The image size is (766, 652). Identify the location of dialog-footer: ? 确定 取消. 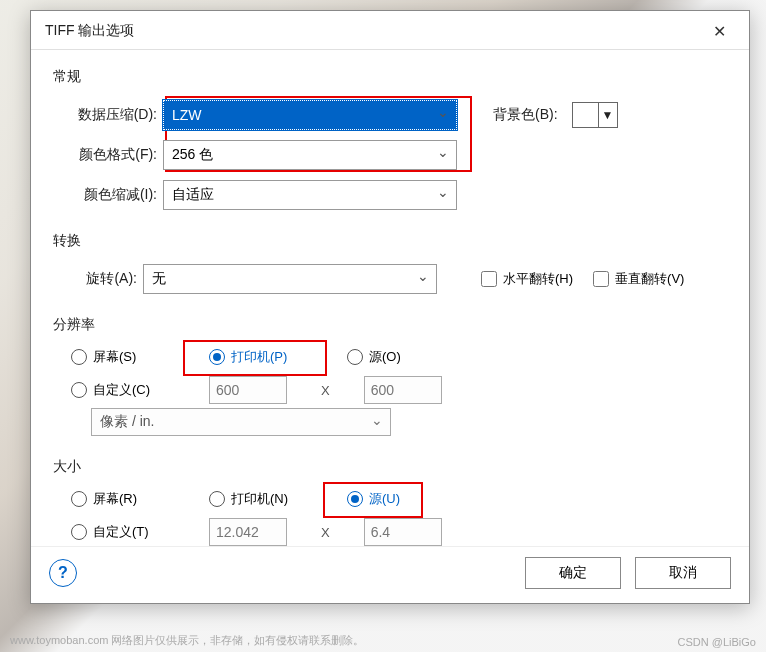
(390, 574).